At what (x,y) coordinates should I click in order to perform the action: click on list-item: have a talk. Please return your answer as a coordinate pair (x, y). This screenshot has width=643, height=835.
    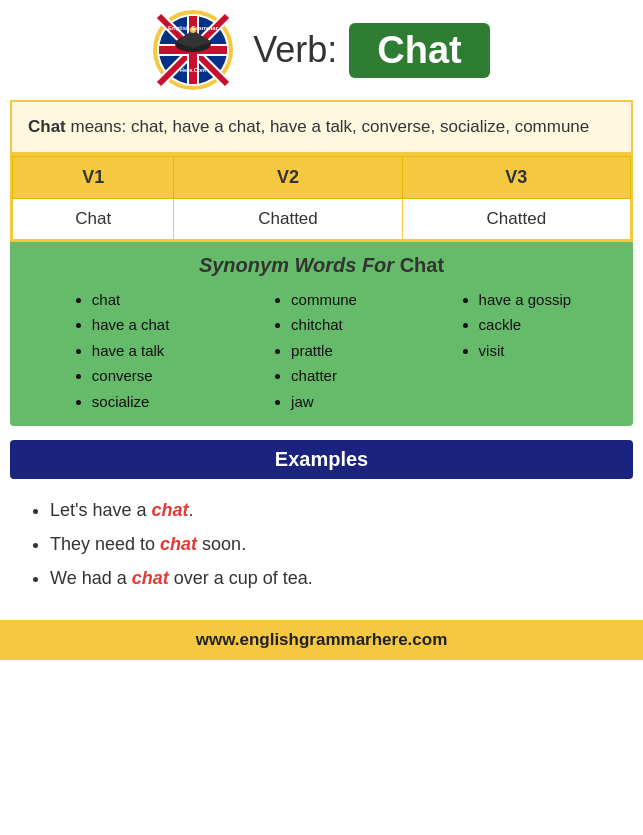
    Looking at the image, I should click on (131, 351).